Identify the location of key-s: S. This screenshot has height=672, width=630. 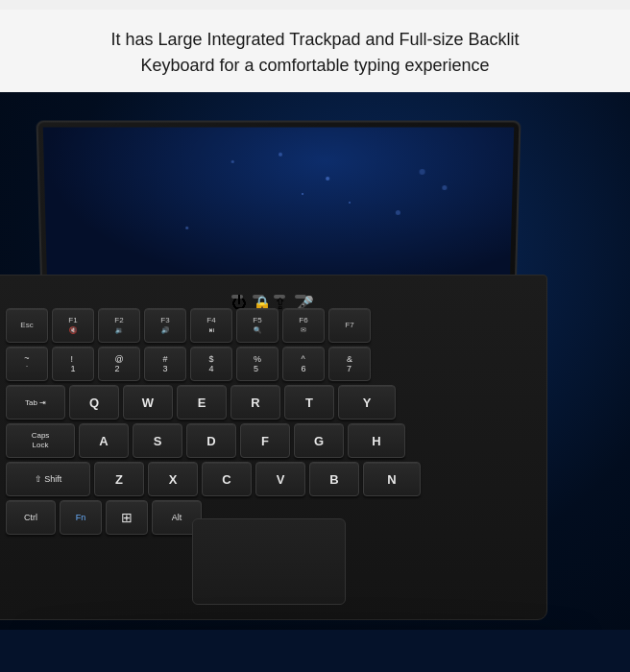
(158, 441).